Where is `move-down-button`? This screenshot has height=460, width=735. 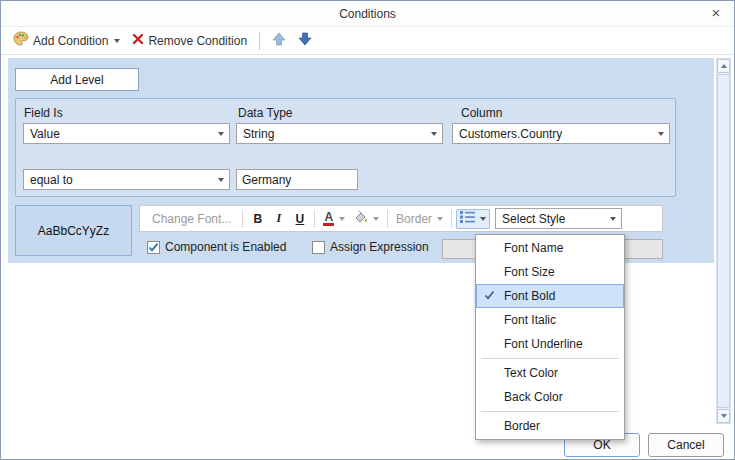
move-down-button is located at coordinates (305, 40).